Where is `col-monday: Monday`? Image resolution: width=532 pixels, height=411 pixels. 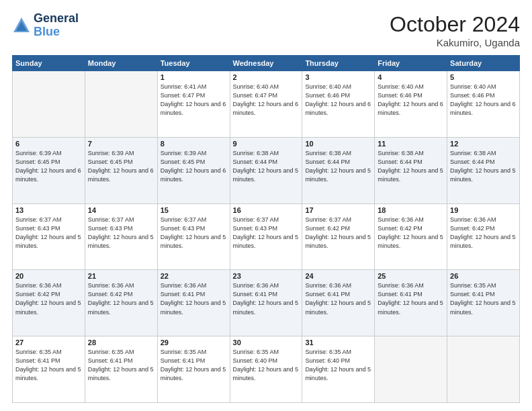 col-monday: Monday is located at coordinates (121, 63).